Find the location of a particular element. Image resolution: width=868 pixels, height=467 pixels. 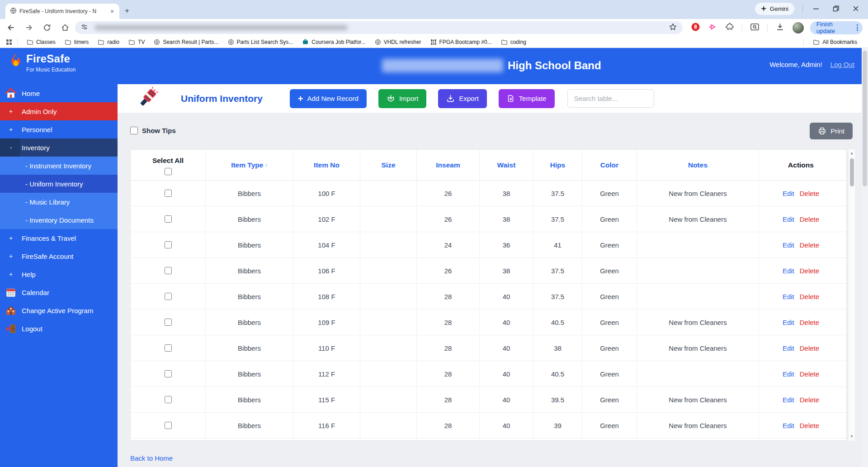

back-to-home-link: Back to Home is located at coordinates (151, 458).